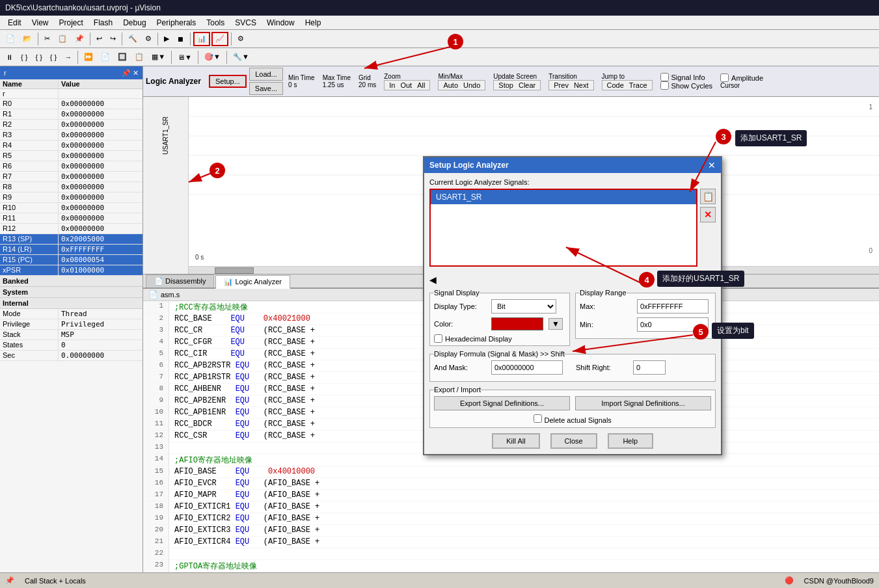  Describe the element at coordinates (708, 196) in the screenshot. I see `add-signal-button: 📋` at that location.